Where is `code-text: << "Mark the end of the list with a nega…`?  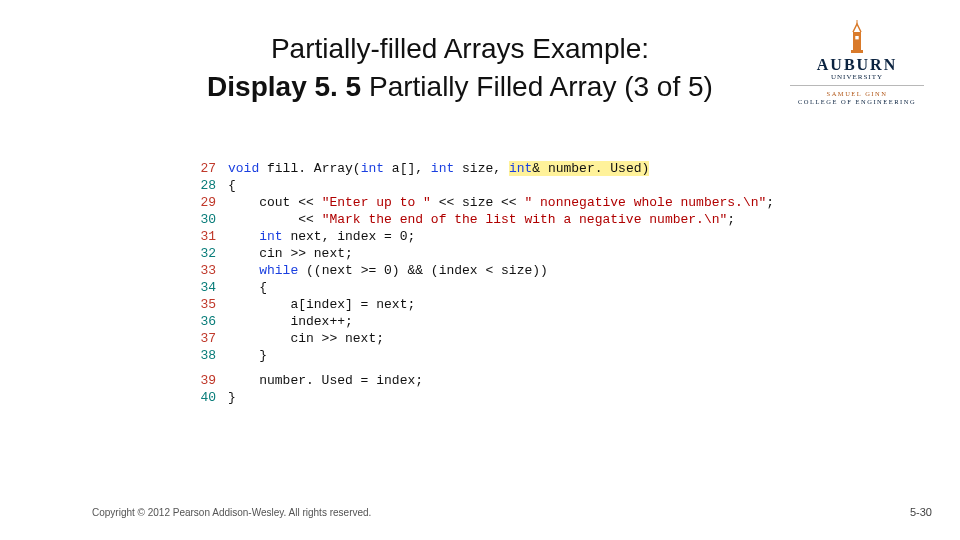
code-text: << "Mark the end of the list with a nega… is located at coordinates (509, 220).